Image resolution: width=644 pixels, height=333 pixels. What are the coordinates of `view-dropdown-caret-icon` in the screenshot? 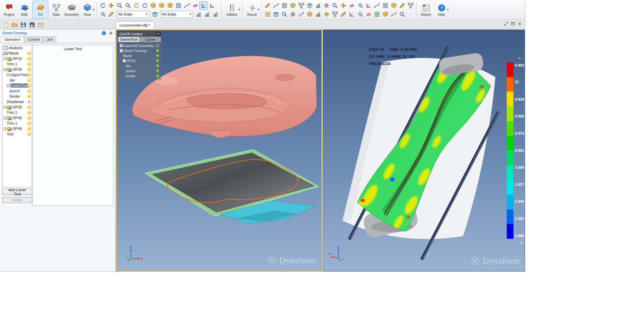 It's located at (94, 10).